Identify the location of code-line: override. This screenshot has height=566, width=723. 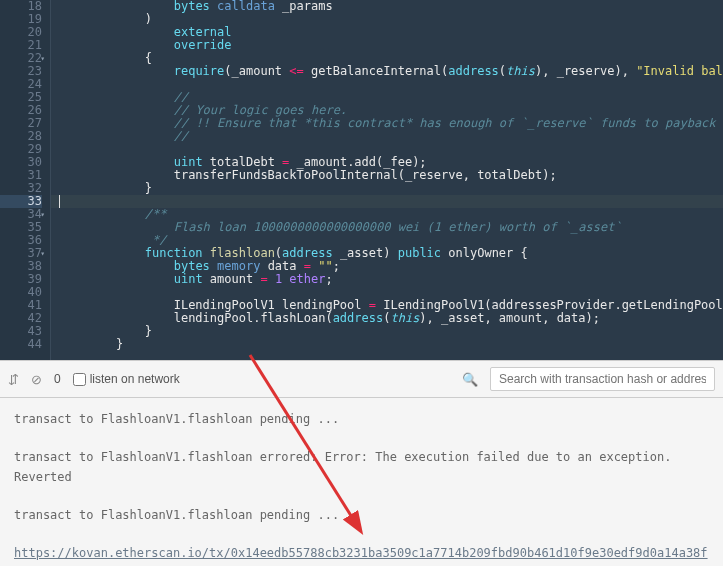
(405, 46).